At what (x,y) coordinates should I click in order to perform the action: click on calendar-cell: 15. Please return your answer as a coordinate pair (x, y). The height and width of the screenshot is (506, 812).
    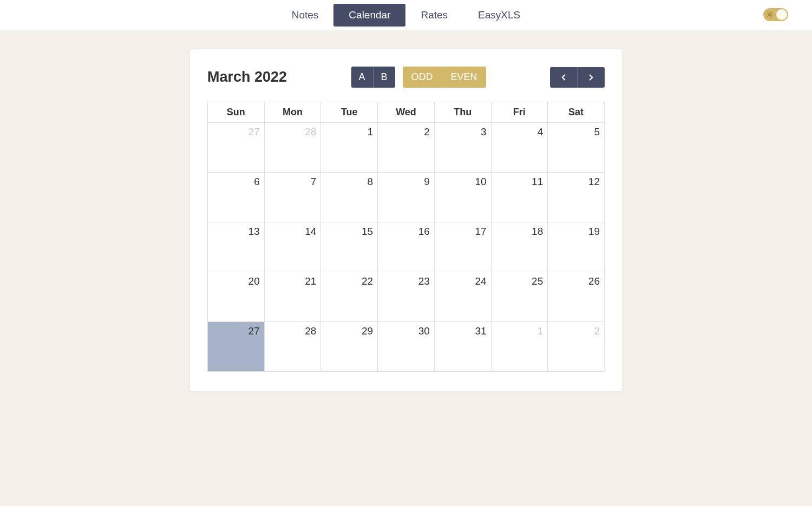
    Looking at the image, I should click on (350, 247).